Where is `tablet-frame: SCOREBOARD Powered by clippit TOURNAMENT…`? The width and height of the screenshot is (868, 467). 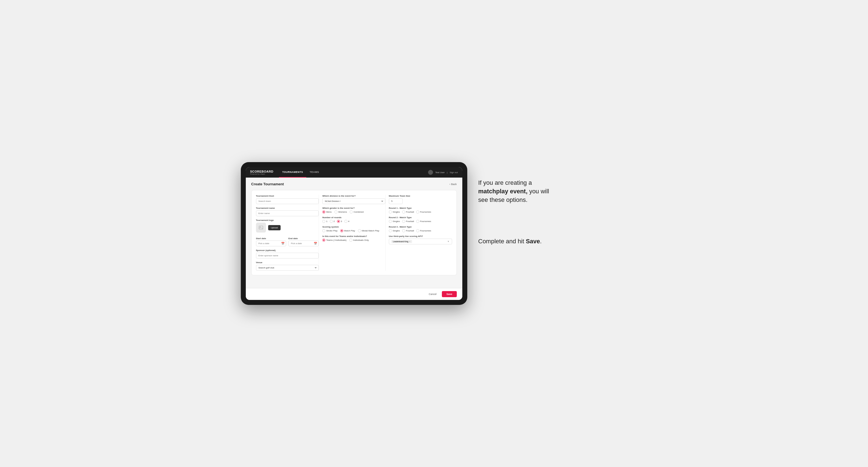
tablet-frame: SCOREBOARD Powered by clippit TOURNAMENT… is located at coordinates (354, 234).